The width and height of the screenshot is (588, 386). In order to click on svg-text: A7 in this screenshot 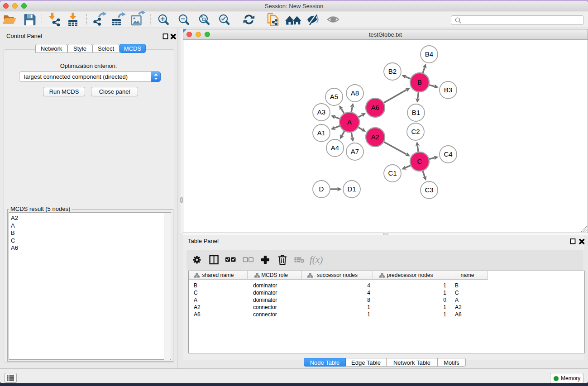, I will do `click(355, 151)`.